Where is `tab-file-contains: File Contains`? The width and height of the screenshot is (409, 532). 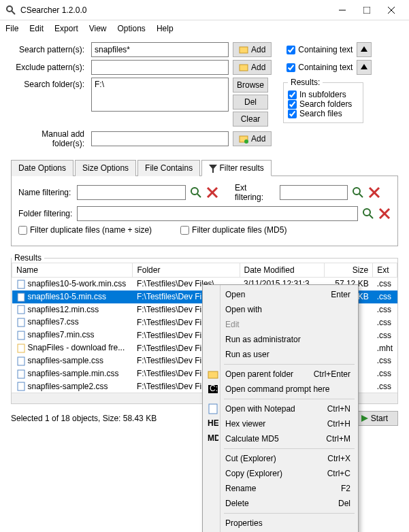 tab-file-contains: File Contains is located at coordinates (169, 168).